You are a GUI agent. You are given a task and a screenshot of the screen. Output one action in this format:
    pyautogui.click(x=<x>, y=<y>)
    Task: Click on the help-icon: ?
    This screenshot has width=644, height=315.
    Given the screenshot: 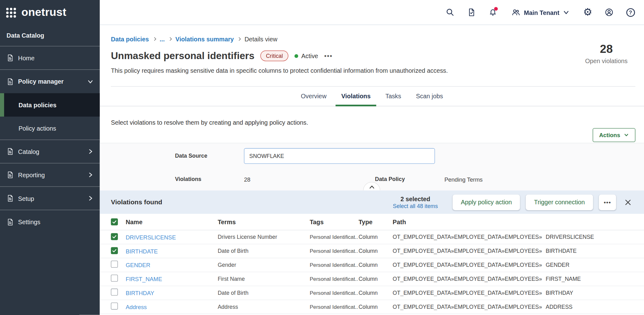 What is the action you would take?
    pyautogui.click(x=630, y=12)
    